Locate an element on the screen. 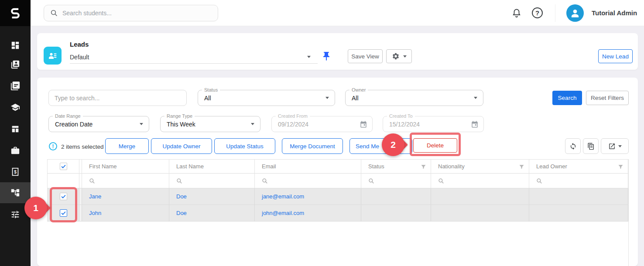 The width and height of the screenshot is (644, 266). global-search is located at coordinates (131, 13).